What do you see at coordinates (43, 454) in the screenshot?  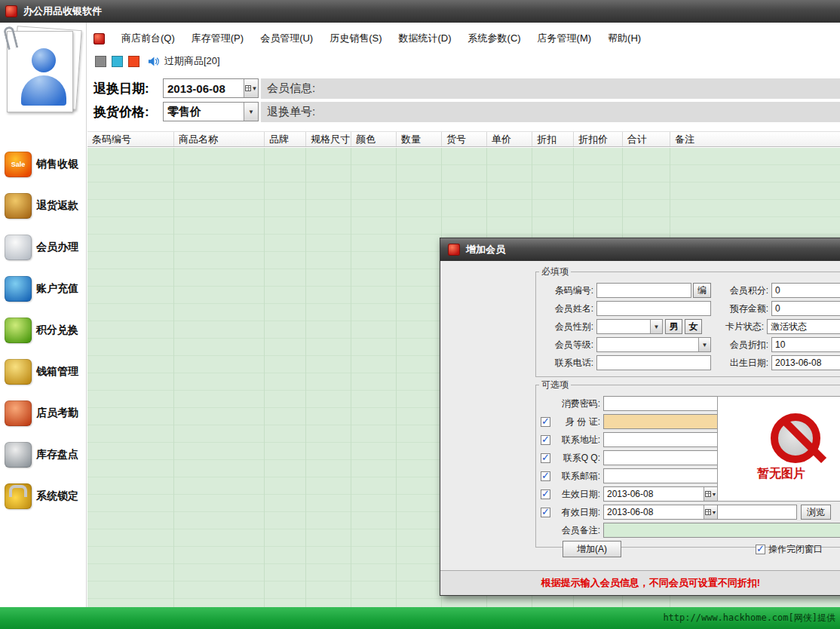 I see `sidebar-item-inventory-check: 库存盘点` at bounding box center [43, 454].